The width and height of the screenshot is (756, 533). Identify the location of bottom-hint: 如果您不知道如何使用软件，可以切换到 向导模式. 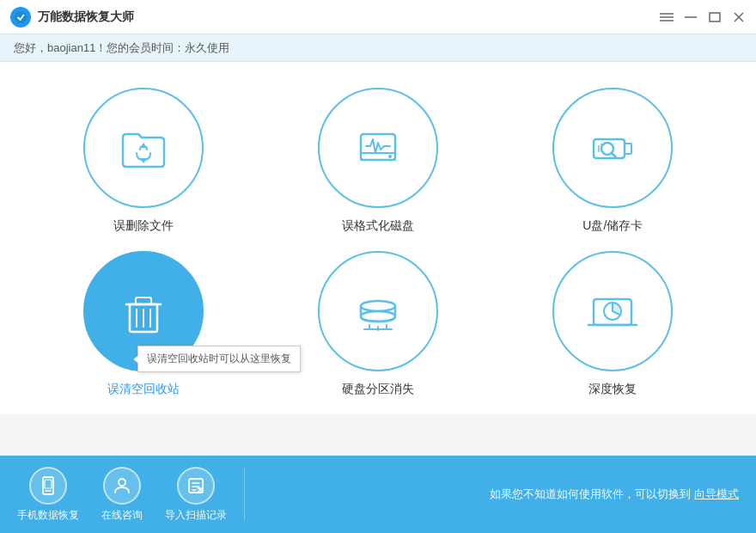
(614, 494).